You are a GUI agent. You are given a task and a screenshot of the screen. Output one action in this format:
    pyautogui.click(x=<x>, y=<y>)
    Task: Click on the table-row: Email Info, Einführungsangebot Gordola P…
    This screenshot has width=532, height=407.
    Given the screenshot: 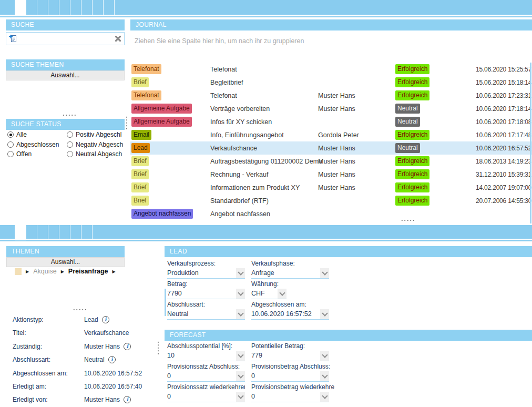 What is the action you would take?
    pyautogui.click(x=331, y=135)
    